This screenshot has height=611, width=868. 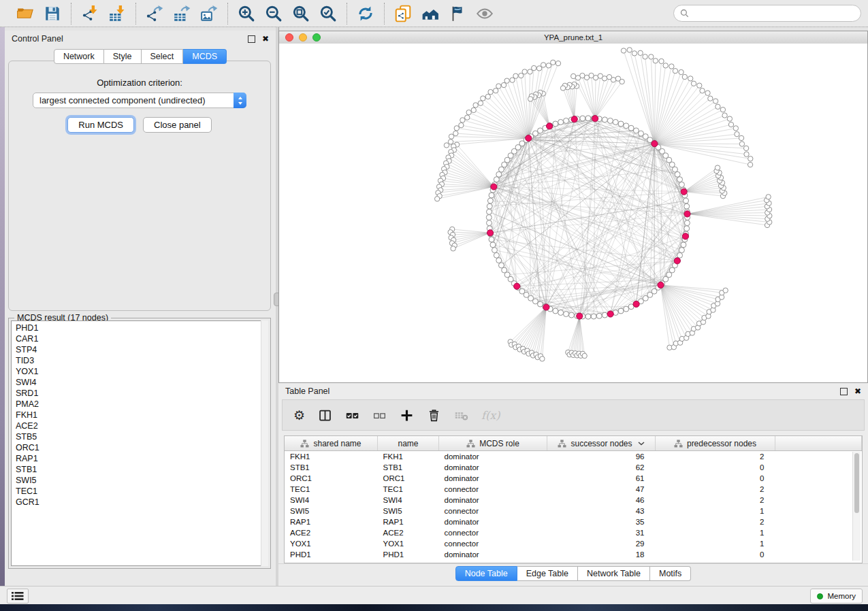 I want to click on table-cell: 31, so click(x=602, y=533).